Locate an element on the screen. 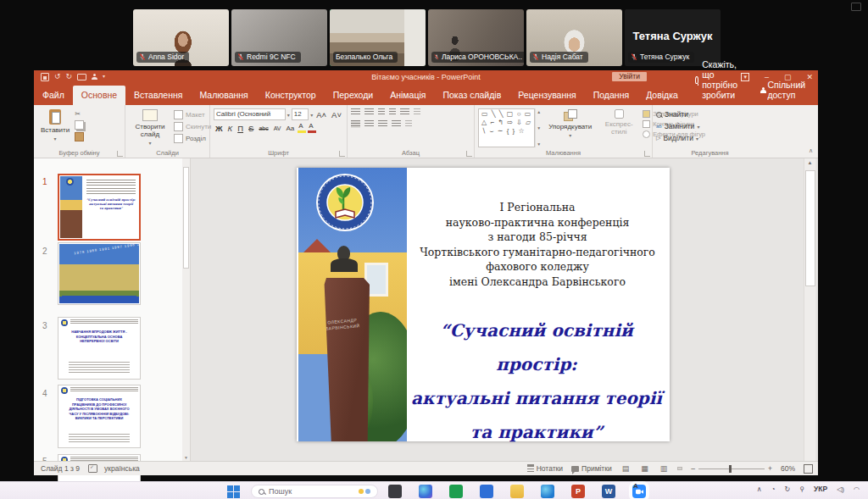  tray-icon: ⚲ is located at coordinates (802, 490).